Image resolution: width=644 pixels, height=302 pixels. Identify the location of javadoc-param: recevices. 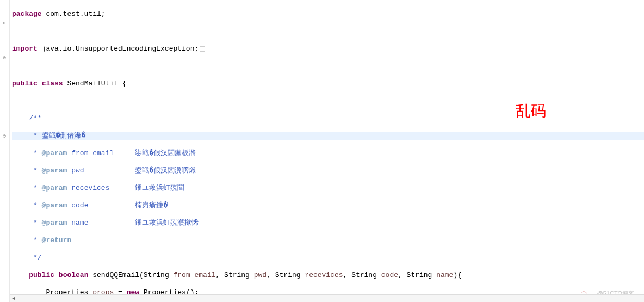
(88, 188).